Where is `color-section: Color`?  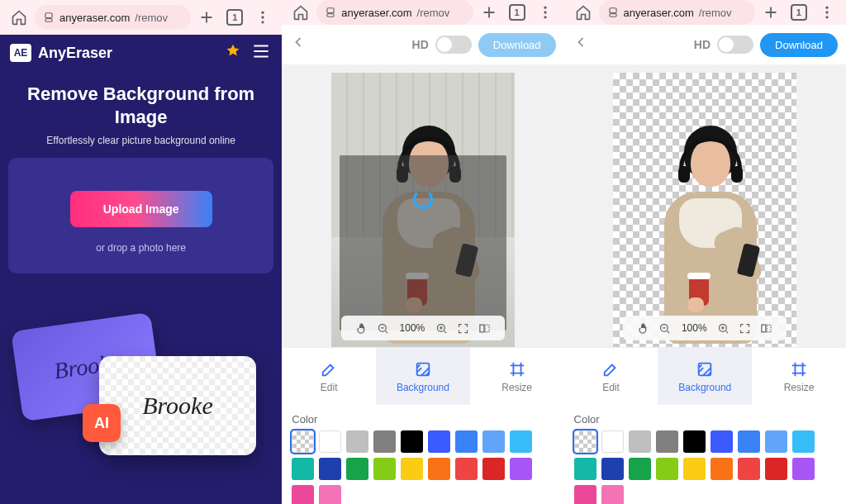 color-section: Color is located at coordinates (706, 454).